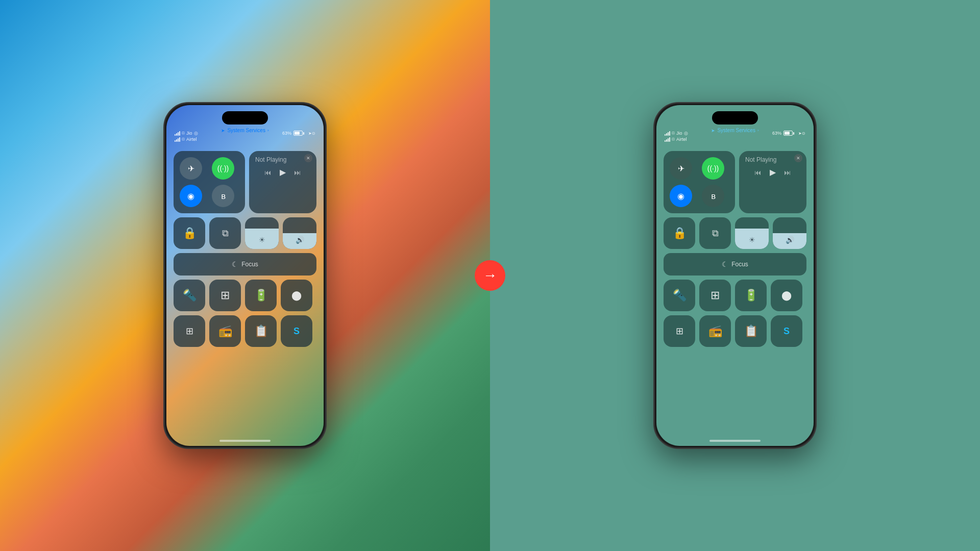 This screenshot has width=980, height=551. What do you see at coordinates (225, 331) in the screenshot?
I see `remote-btn-left: 📻` at bounding box center [225, 331].